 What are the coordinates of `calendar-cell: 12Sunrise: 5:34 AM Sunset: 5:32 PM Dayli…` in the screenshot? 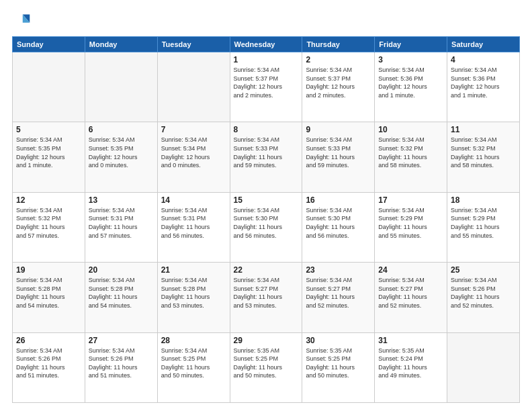 It's located at (49, 227).